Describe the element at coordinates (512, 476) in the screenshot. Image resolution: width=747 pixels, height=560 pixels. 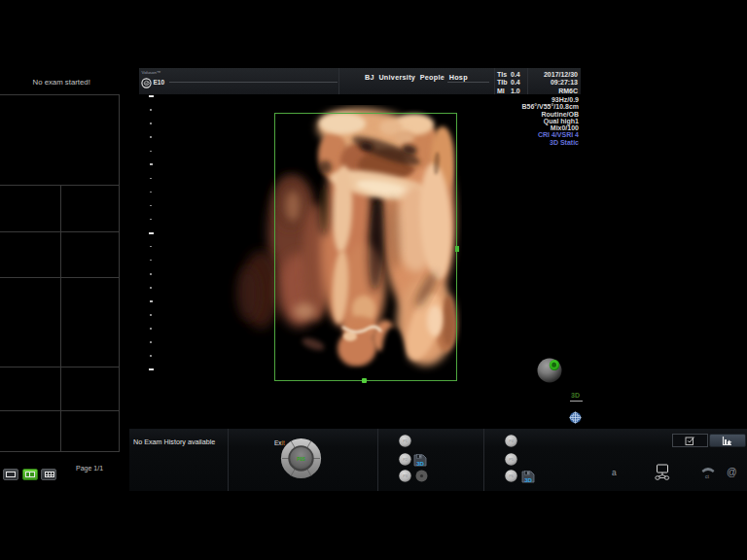
I see `svg-text: P6` at that location.